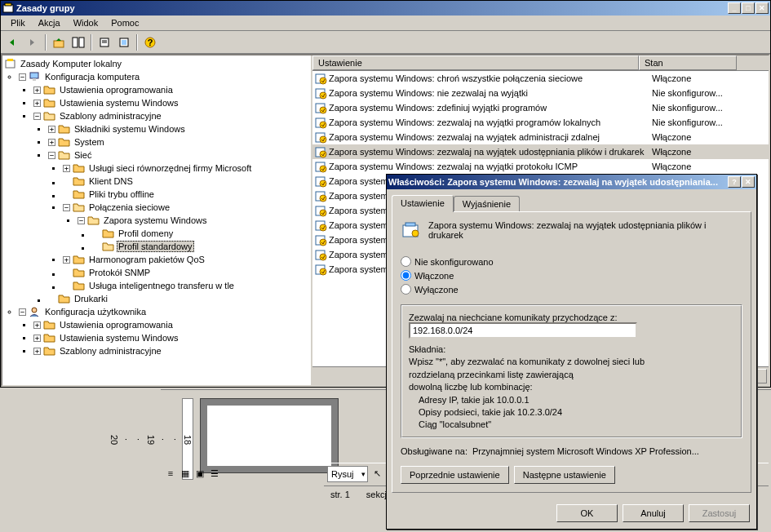  What do you see at coordinates (586, 451) in the screenshot?
I see `supported-value: Przynajmniej system Microsoft Windows XP…` at bounding box center [586, 451].